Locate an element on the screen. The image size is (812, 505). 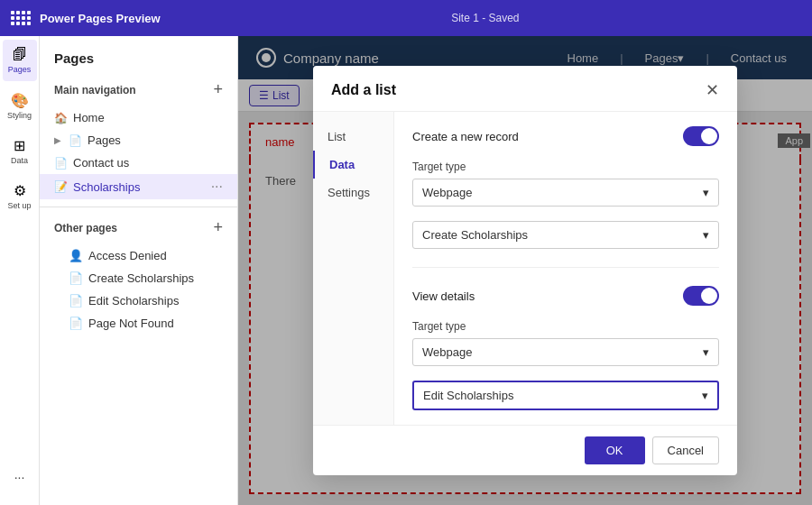
edit-scholarships-icon: 📄 is located at coordinates (76, 301).